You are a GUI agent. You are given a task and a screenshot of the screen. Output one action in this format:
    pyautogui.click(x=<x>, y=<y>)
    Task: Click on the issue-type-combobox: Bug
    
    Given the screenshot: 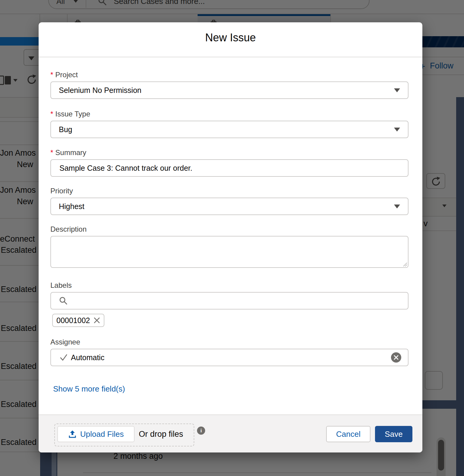 What is the action you would take?
    pyautogui.click(x=229, y=129)
    